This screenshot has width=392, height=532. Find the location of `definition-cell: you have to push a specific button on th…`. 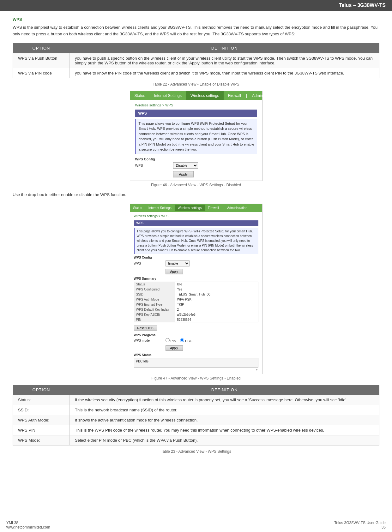

definition-cell: you have to push a specific button on th… is located at coordinates (225, 61).